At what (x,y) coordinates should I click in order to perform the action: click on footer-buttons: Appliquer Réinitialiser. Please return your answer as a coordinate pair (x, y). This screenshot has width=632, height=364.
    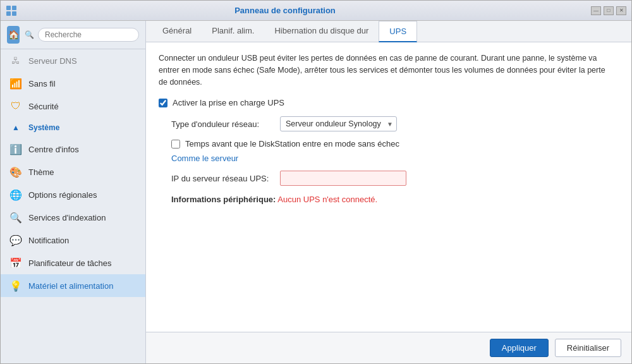
    Looking at the image, I should click on (389, 348).